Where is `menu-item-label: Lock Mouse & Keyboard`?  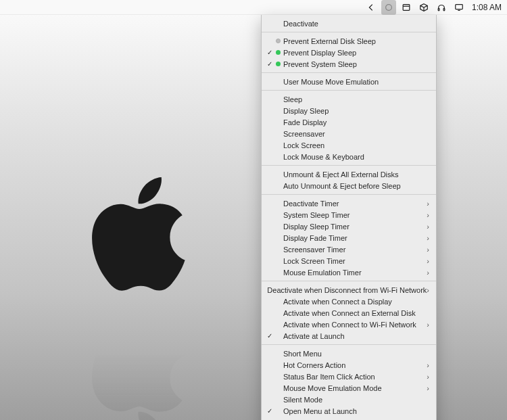 menu-item-label: Lock Mouse & Keyboard is located at coordinates (352, 157).